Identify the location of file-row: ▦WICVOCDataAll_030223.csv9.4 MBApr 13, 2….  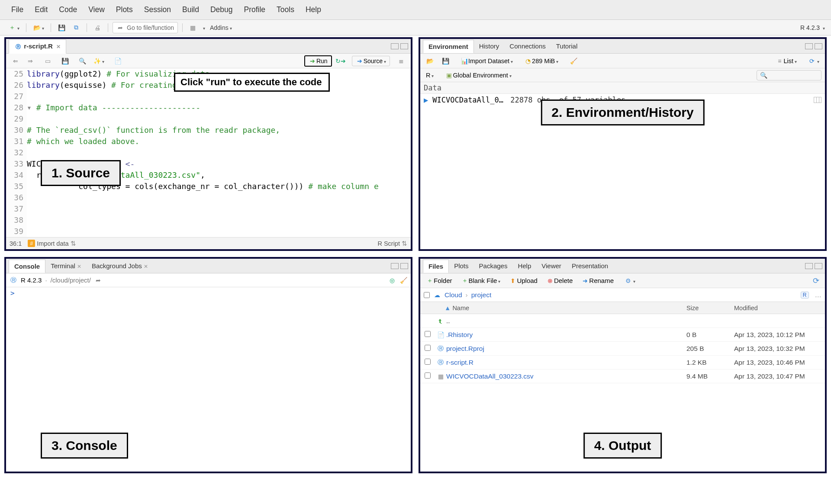
(622, 376).